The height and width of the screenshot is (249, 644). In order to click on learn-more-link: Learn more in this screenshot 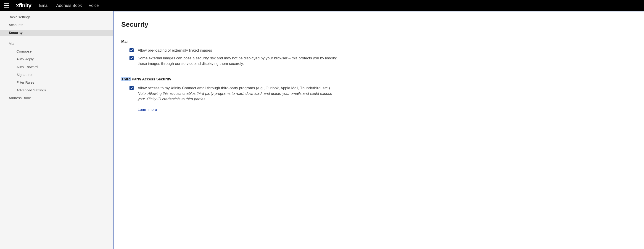, I will do `click(238, 110)`.